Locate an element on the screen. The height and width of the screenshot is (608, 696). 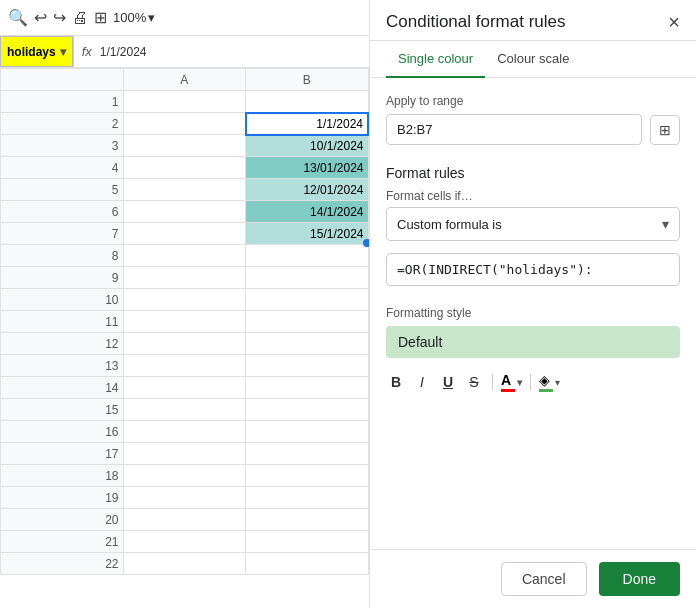
table-row: 21 is located at coordinates (185, 542).